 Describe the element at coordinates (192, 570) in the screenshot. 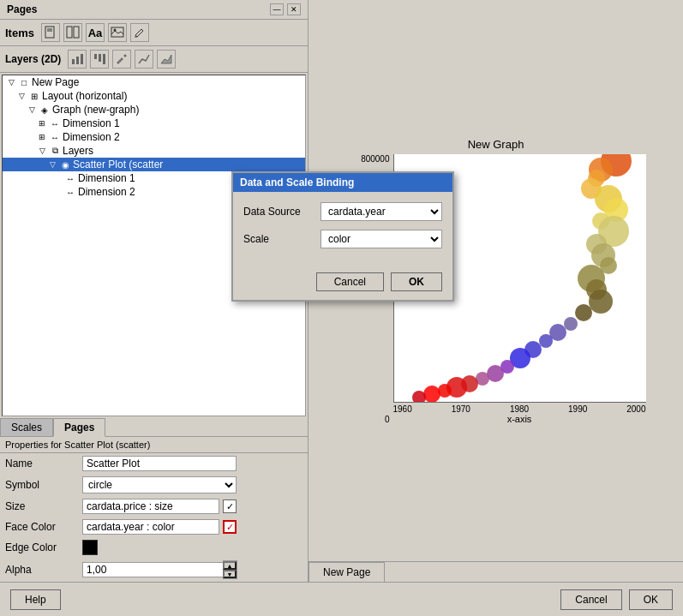

I see `alpha-spinner: ▲ ▼` at that location.